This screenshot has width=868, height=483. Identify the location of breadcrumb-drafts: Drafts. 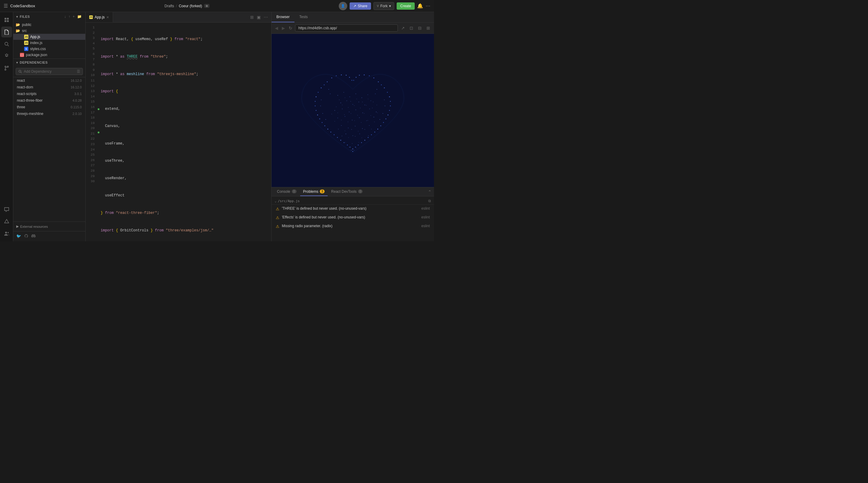
(169, 6).